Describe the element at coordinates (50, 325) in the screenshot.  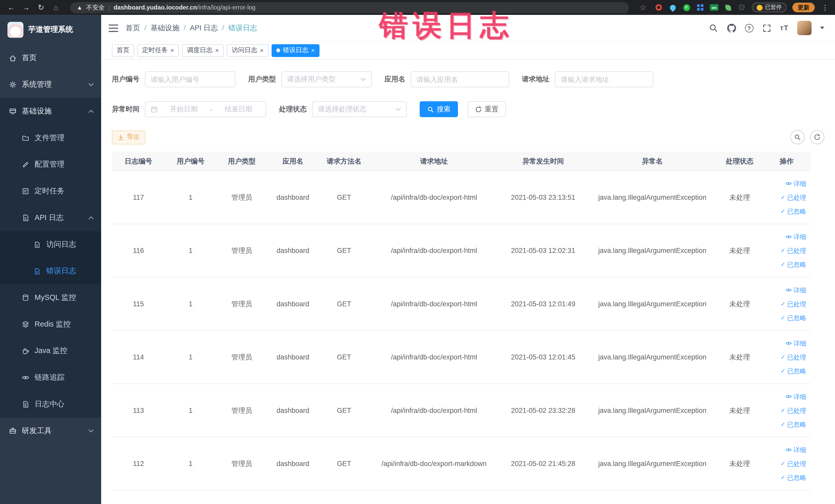
I see `sidebar-item-redis-monitor: Redis 监控` at that location.